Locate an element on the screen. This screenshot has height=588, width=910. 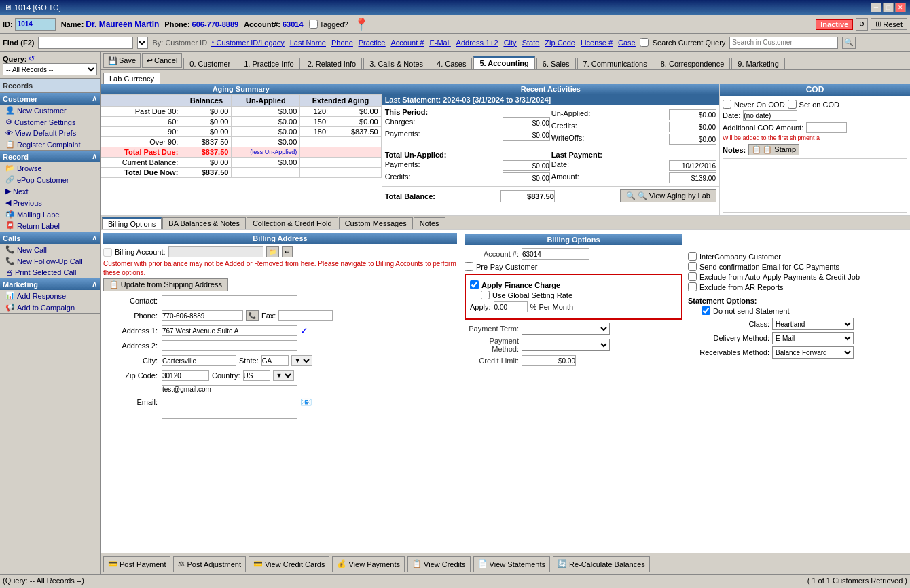
maximize-btn: □ is located at coordinates (888, 7).